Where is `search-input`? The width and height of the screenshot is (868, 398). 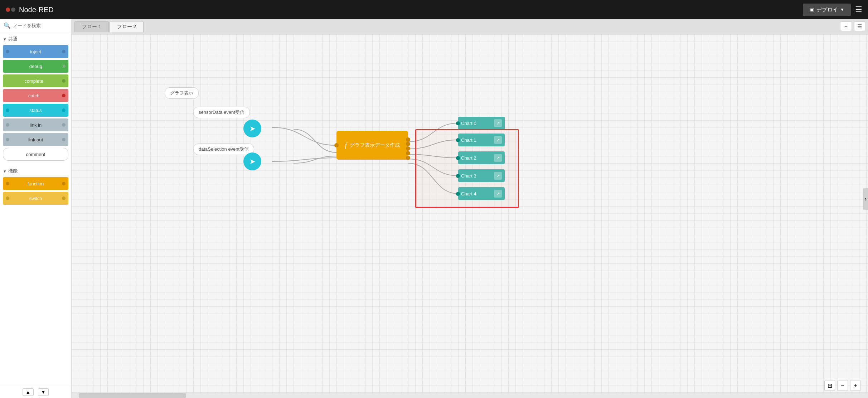
search-input is located at coordinates (40, 26).